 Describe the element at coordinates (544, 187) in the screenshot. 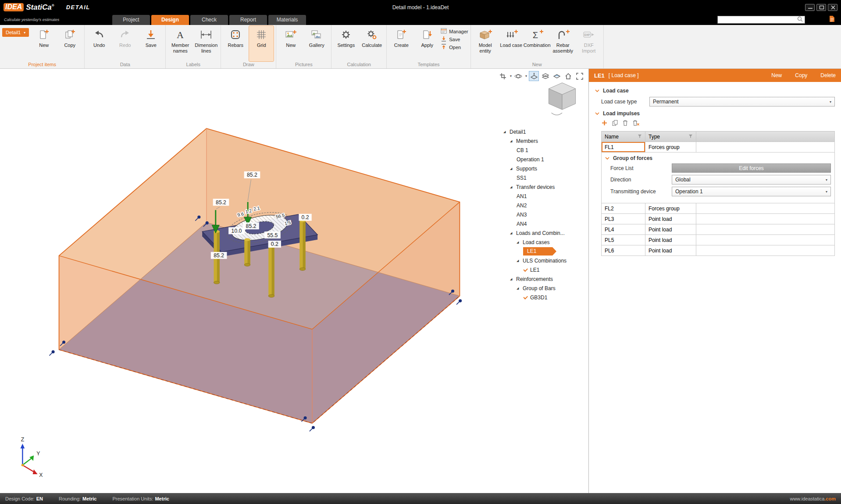

I see `tree-item-transfer-devices: ◢Transfer devices` at that location.